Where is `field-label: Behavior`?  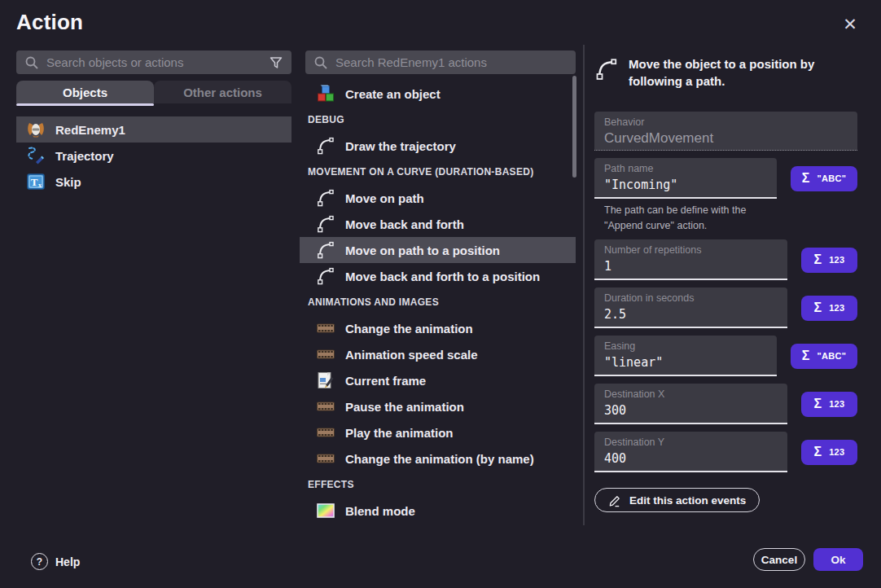 field-label: Behavior is located at coordinates (726, 122).